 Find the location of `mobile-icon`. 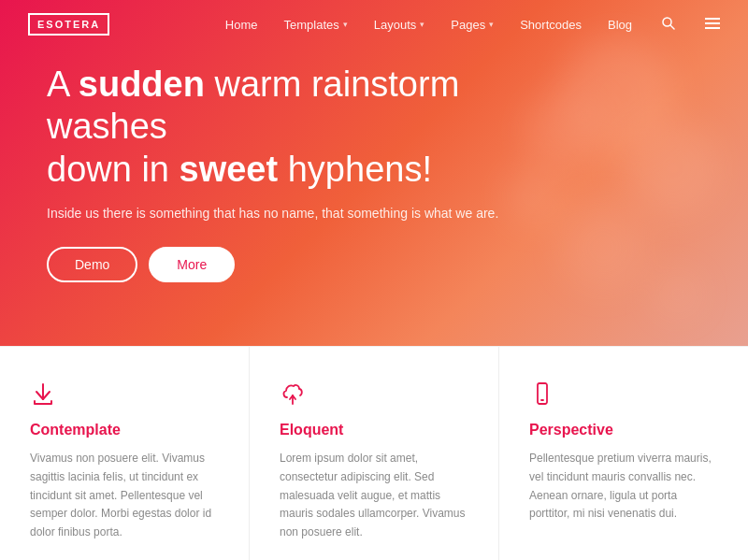

mobile-icon is located at coordinates (542, 394).